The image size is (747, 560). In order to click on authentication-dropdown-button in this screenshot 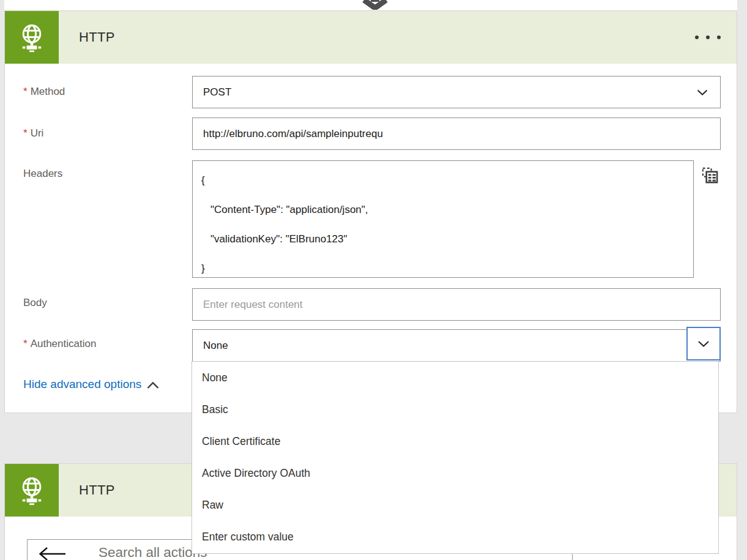, I will do `click(704, 344)`.